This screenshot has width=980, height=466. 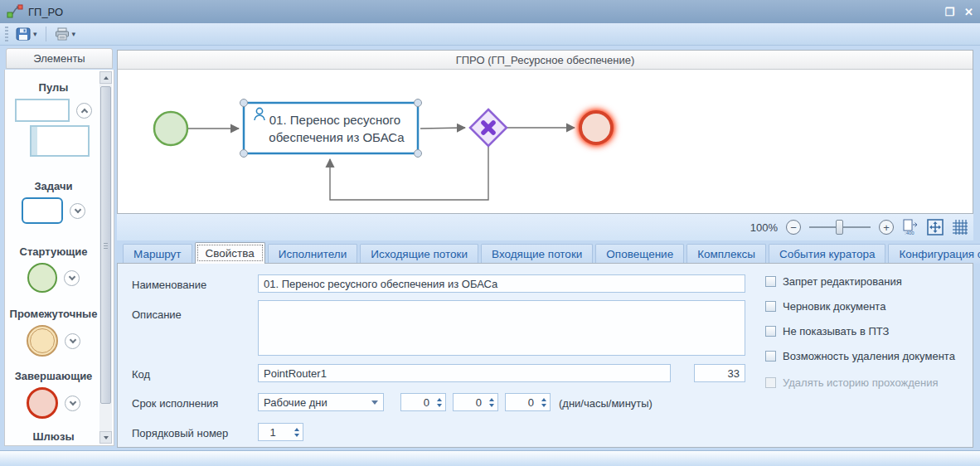 What do you see at coordinates (464, 373) in the screenshot?
I see `code-input` at bounding box center [464, 373].